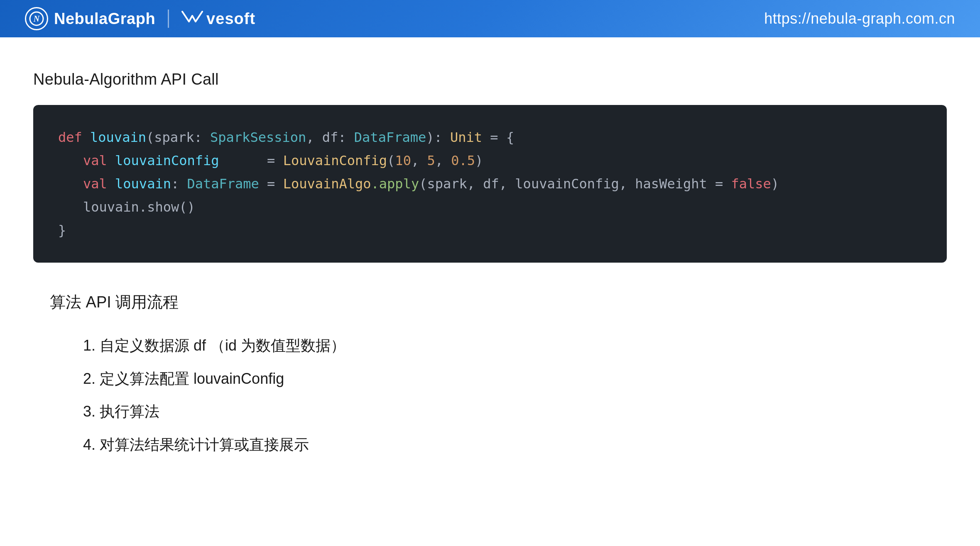  What do you see at coordinates (490, 230) in the screenshot?
I see `code-line-5: }` at bounding box center [490, 230].